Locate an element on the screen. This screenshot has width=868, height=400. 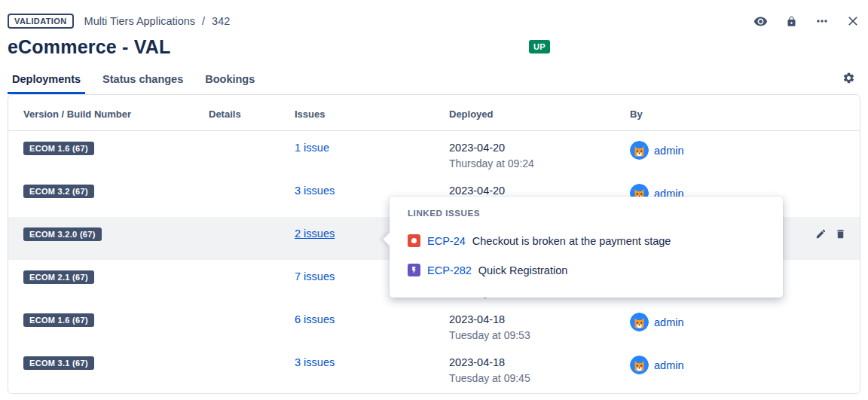
issue-key-link: ECP-282 is located at coordinates (449, 270).